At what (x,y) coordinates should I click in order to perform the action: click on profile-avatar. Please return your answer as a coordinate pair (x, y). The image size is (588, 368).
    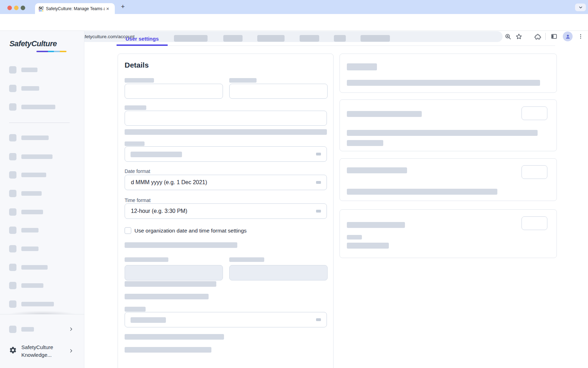
    Looking at the image, I should click on (568, 36).